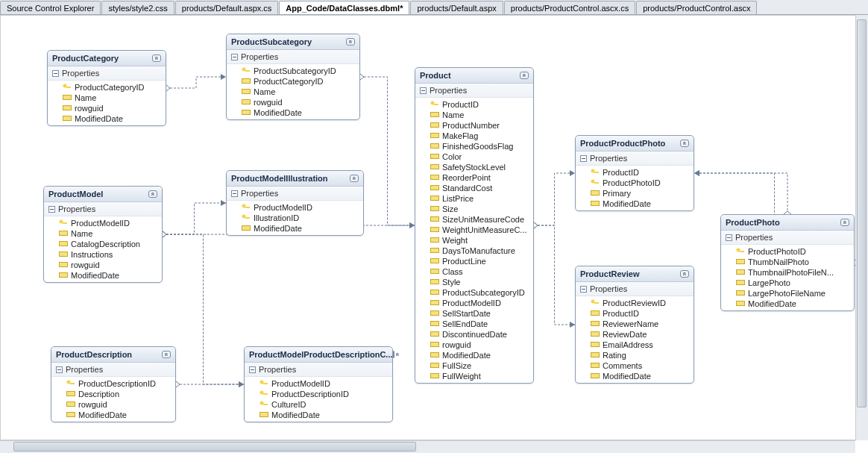  Describe the element at coordinates (474, 272) in the screenshot. I see `property-row: Class` at that location.